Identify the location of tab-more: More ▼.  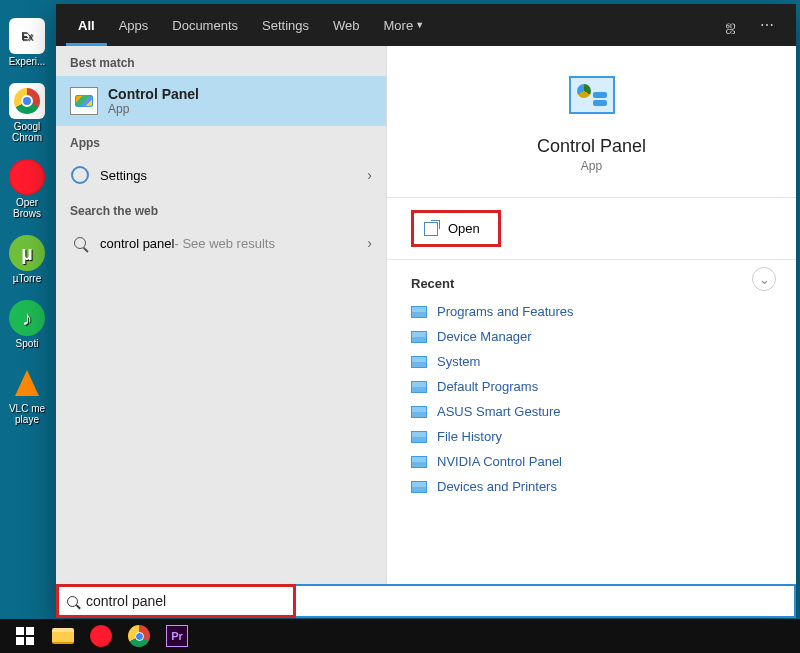
(404, 25).